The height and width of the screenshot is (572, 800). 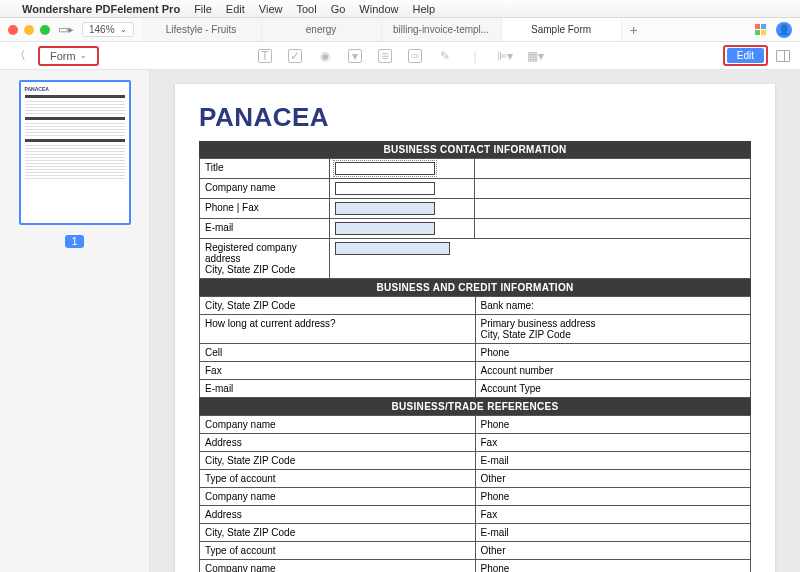 I want to click on field-label: Phone | Fax, so click(x=265, y=209).